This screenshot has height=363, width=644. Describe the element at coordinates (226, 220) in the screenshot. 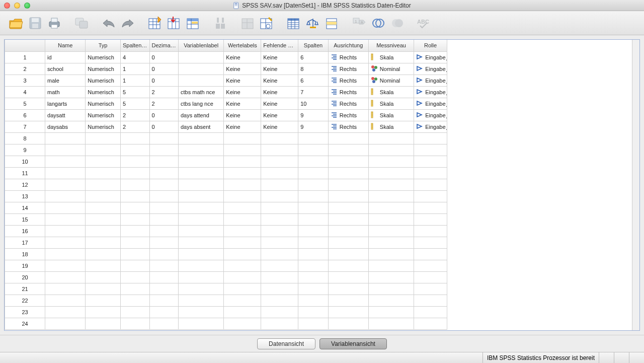

I see `table-row: 15` at that location.